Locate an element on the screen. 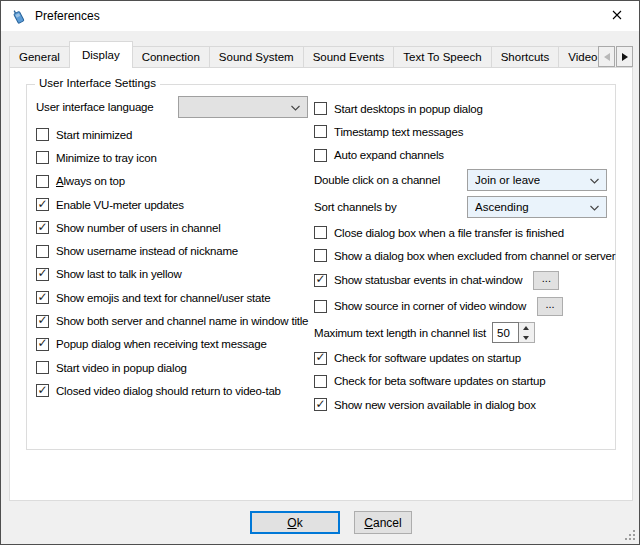 This screenshot has height=545, width=640. tab-general: General is located at coordinates (40, 57).